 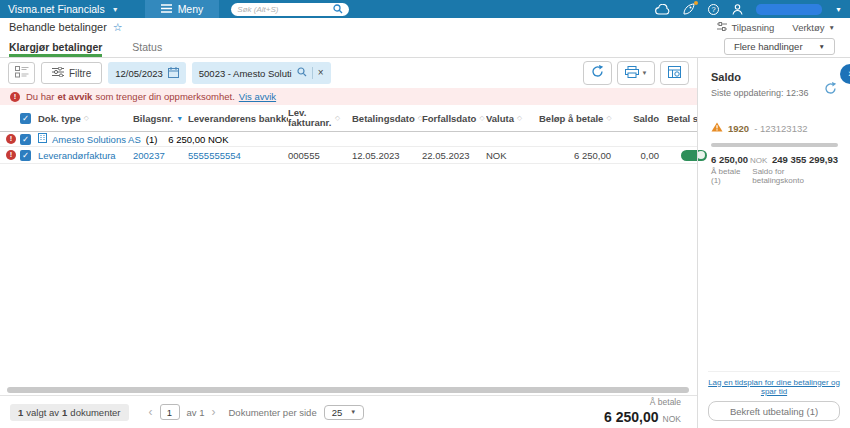 I want to click on customize-button: Tilpasning, so click(x=746, y=28).